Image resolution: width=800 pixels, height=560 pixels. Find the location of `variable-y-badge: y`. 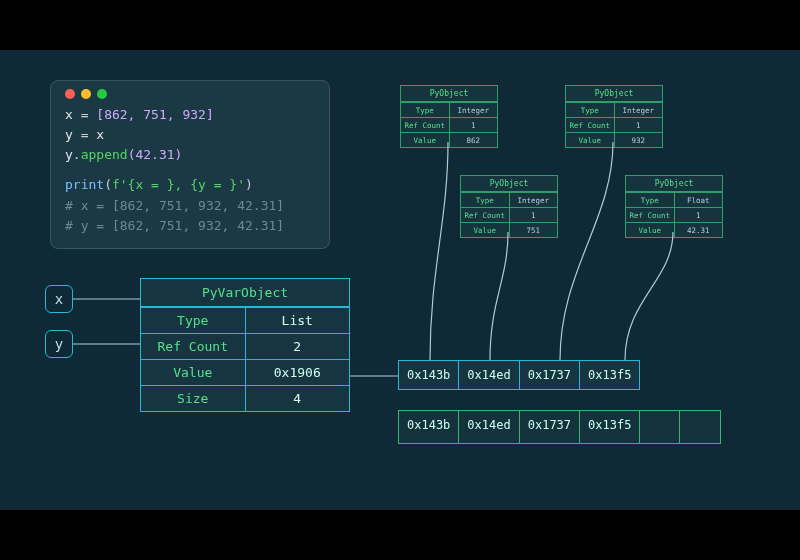

variable-y-badge: y is located at coordinates (59, 344).